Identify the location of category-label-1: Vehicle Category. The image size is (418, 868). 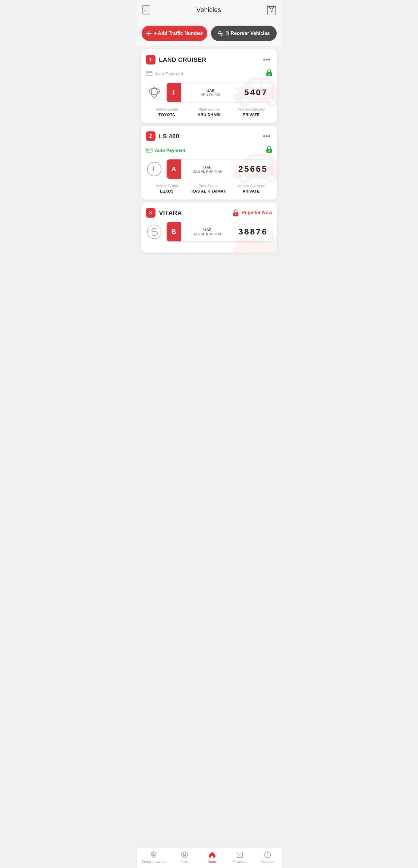
(251, 109).